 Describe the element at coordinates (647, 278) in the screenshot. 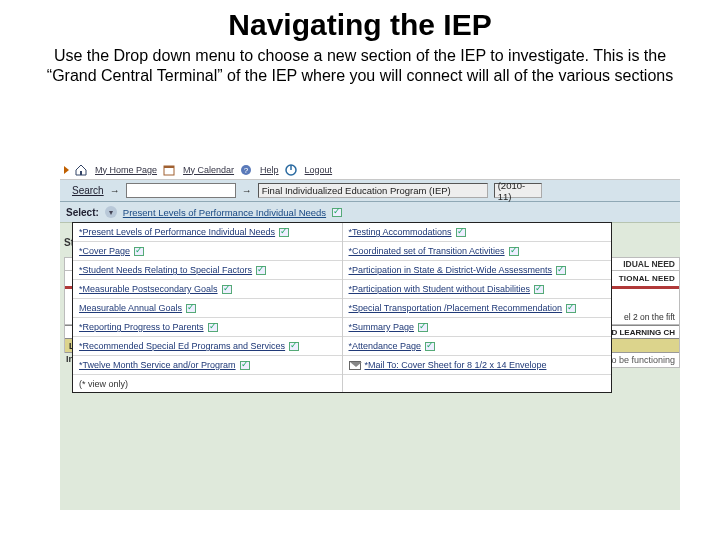

I see `tional-need-fragment: TIONAL NEED` at that location.